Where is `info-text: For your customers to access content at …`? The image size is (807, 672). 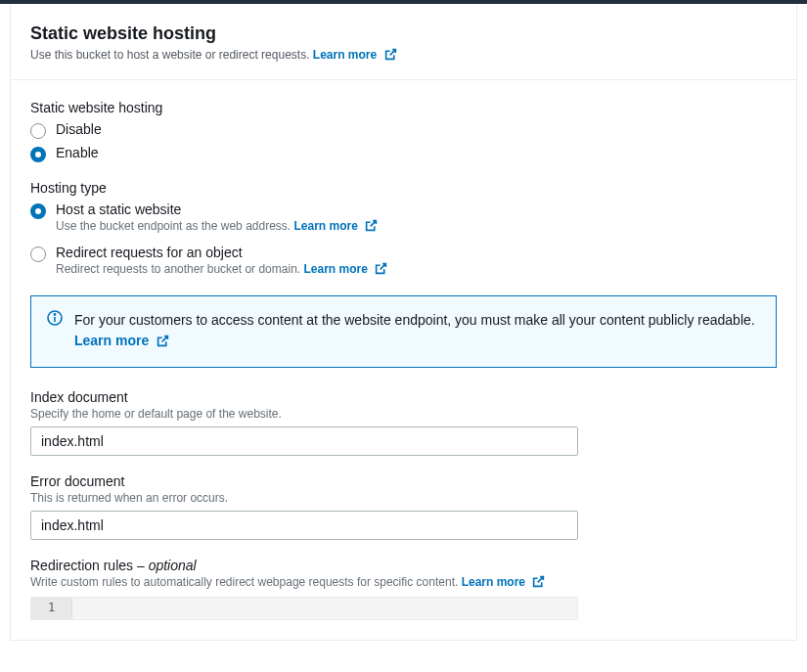
info-text: For your customers to access content at … is located at coordinates (417, 332).